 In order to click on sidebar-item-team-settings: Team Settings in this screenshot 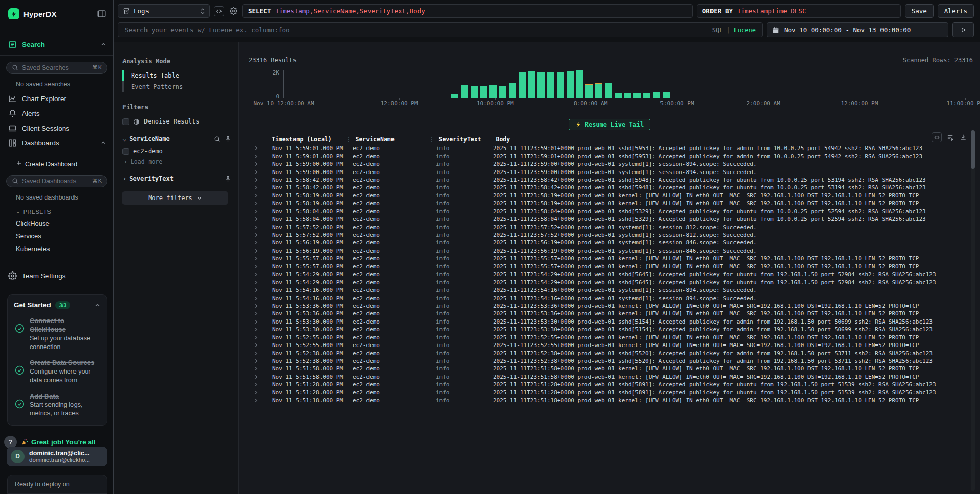, I will do `click(57, 276)`.